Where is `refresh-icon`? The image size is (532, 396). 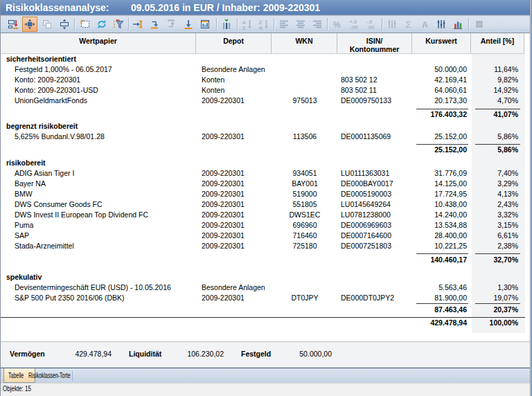 refresh-icon is located at coordinates (102, 24).